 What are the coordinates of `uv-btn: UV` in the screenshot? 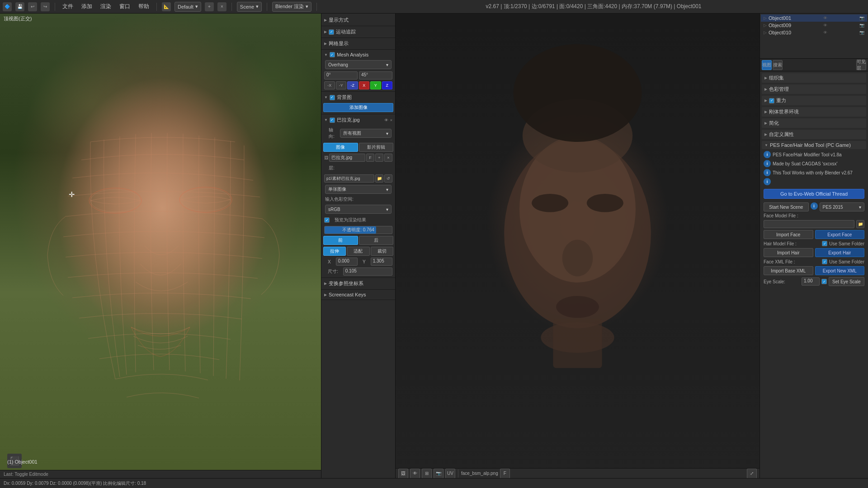 It's located at (450, 474).